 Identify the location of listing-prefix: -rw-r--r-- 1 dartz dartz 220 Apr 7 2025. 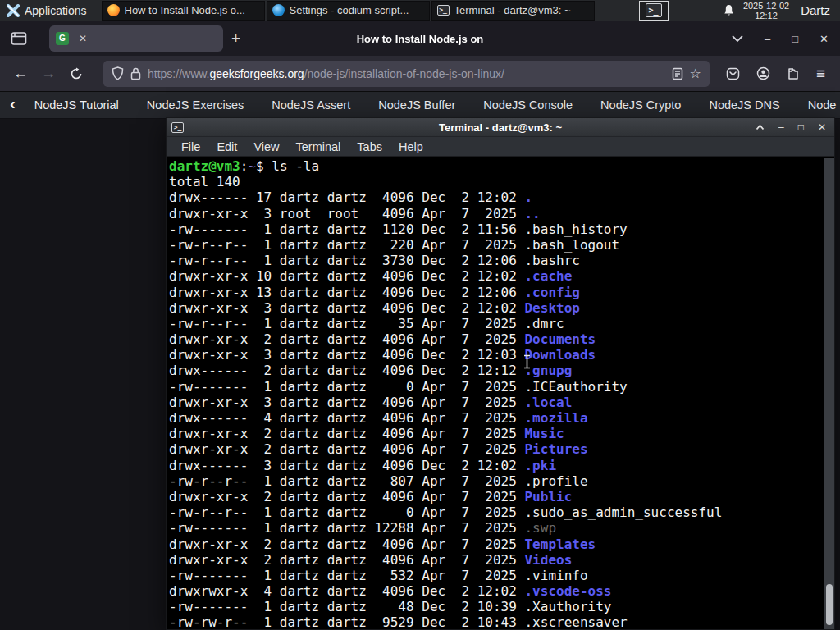
(346, 244).